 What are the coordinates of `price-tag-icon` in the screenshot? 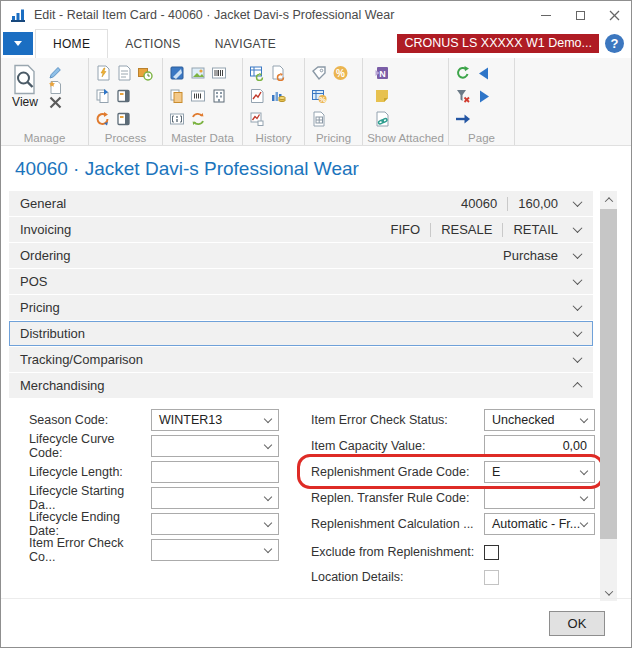 It's located at (320, 73).